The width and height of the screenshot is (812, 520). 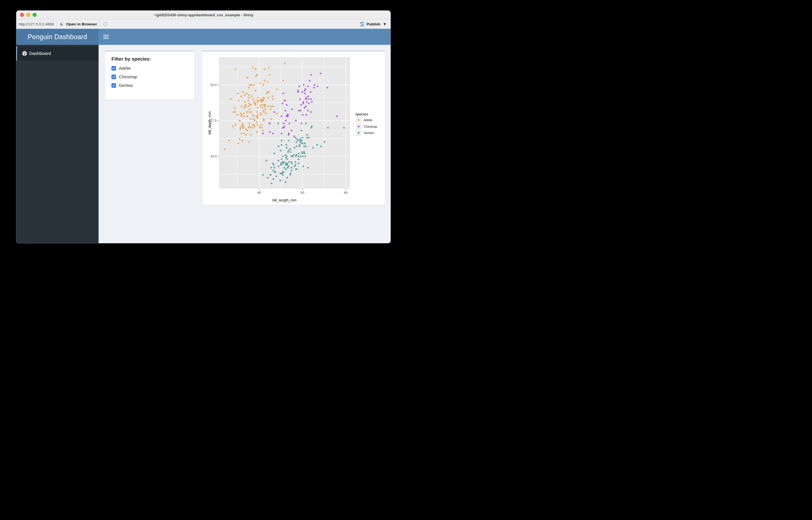 What do you see at coordinates (36, 24) in the screenshot?
I see `url-text: http://127.0.0.1:4668` at bounding box center [36, 24].